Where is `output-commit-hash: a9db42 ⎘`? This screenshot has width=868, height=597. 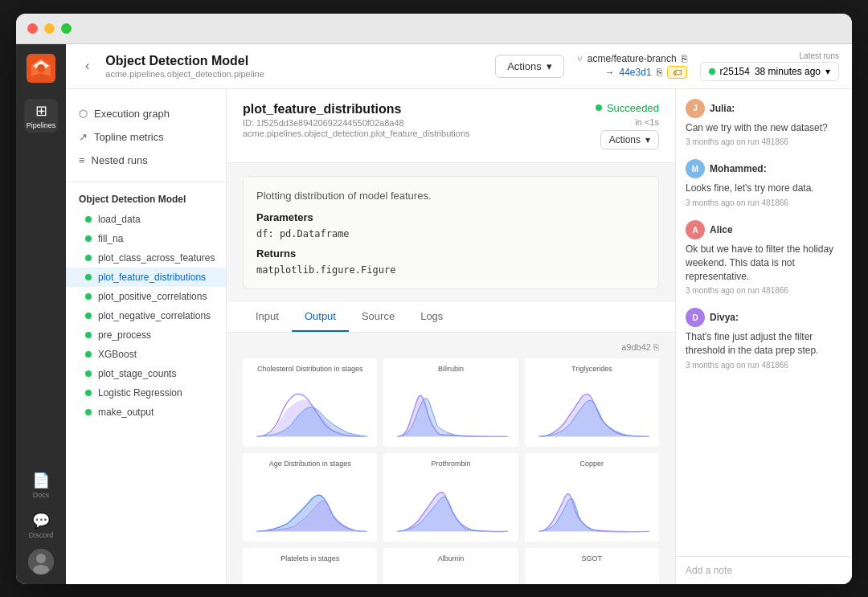
output-commit-hash: a9db42 ⎘ is located at coordinates (451, 347).